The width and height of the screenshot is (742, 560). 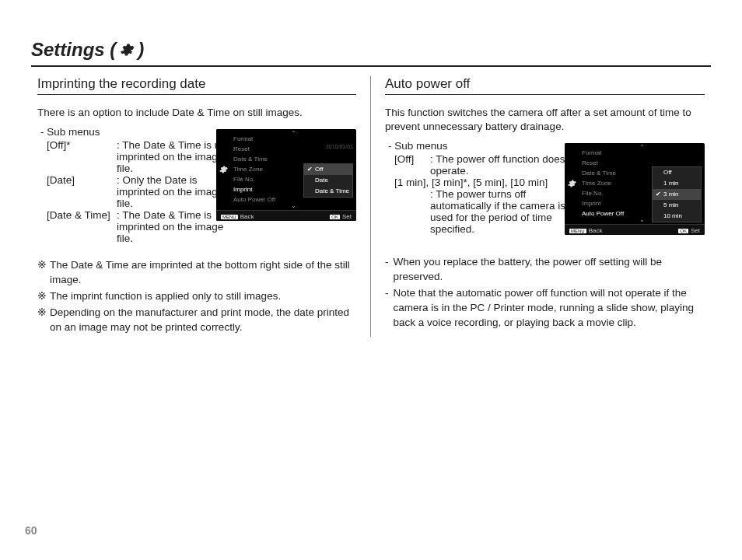 What do you see at coordinates (82, 157) in the screenshot?
I see `def-term: [Off]*` at bounding box center [82, 157].